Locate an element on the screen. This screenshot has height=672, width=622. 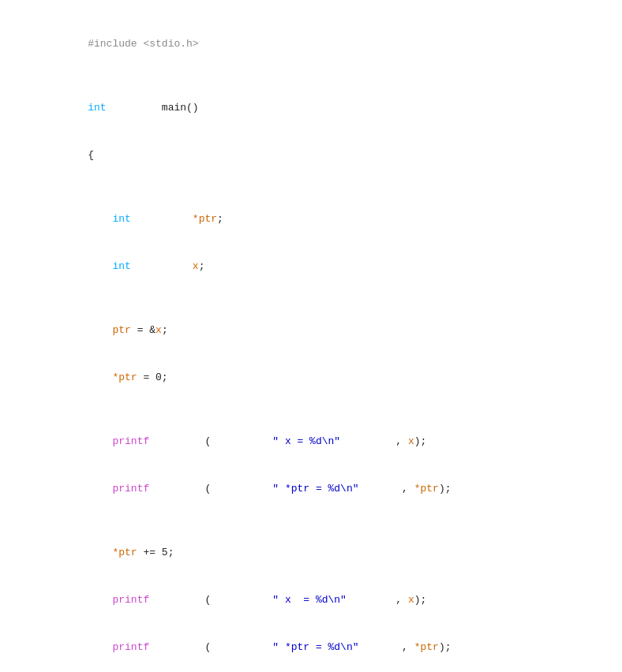
code-assign-ptr: ptr = &x; is located at coordinates (335, 330).